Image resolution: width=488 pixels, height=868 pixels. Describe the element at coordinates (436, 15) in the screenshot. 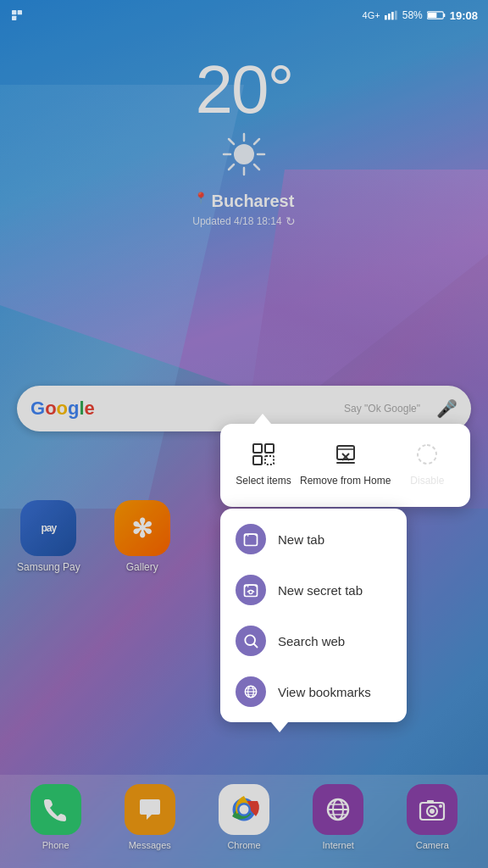

I see `battery-icon` at that location.